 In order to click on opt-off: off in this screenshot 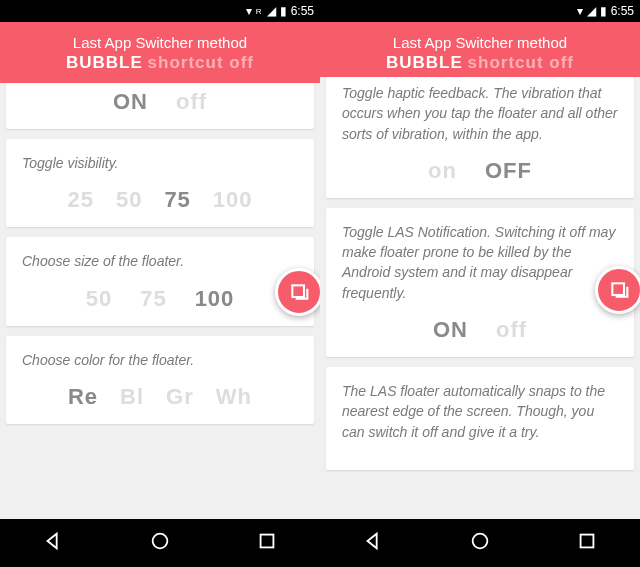, I will do `click(192, 102)`.